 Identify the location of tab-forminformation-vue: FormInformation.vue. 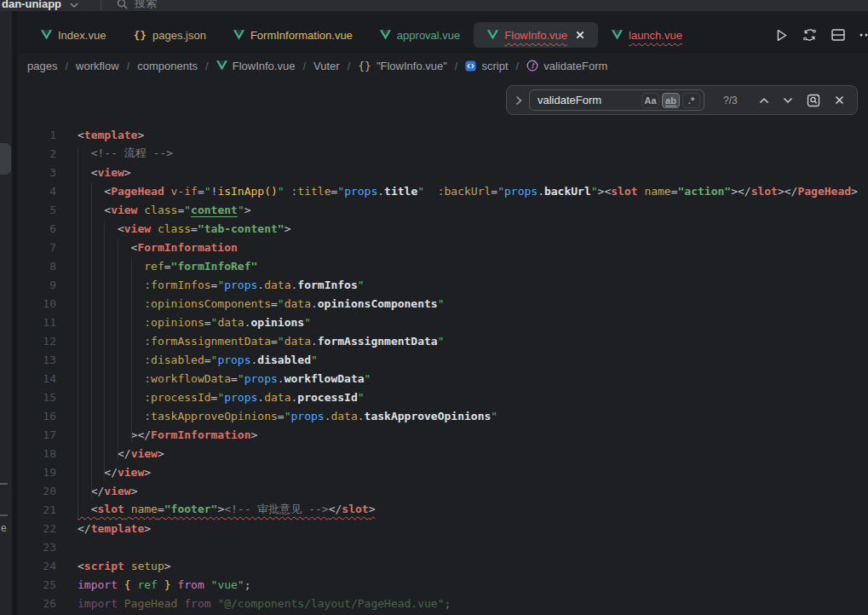
(293, 35).